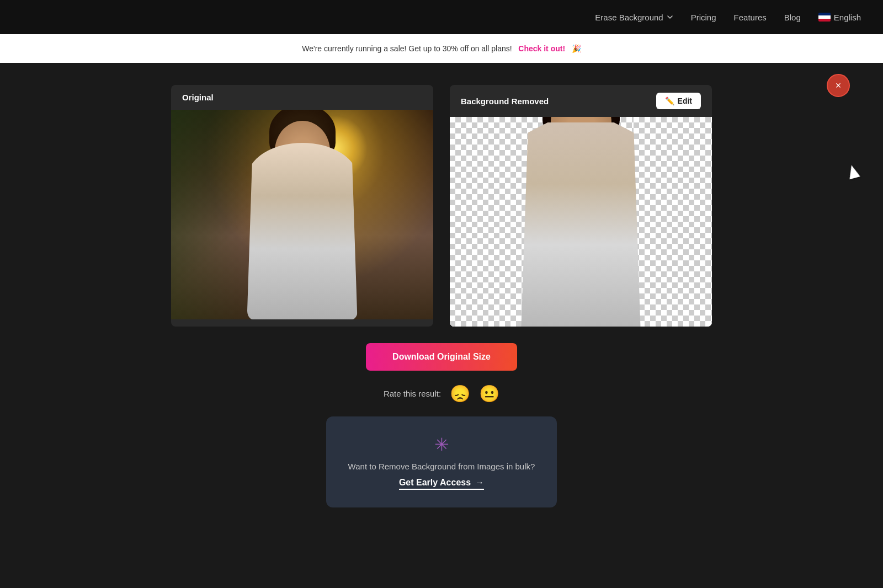  What do you see at coordinates (504, 101) in the screenshot?
I see `removed-label: Background Removed` at bounding box center [504, 101].